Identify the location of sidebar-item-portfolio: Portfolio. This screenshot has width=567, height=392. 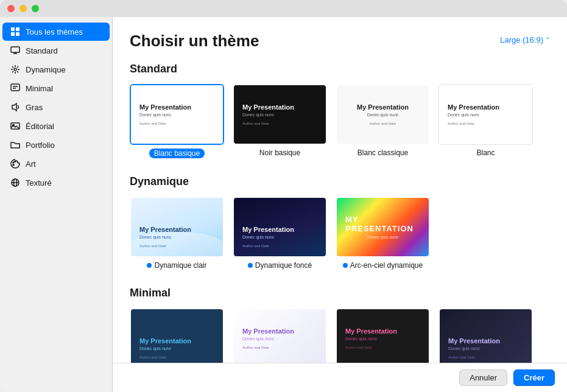
(56, 145).